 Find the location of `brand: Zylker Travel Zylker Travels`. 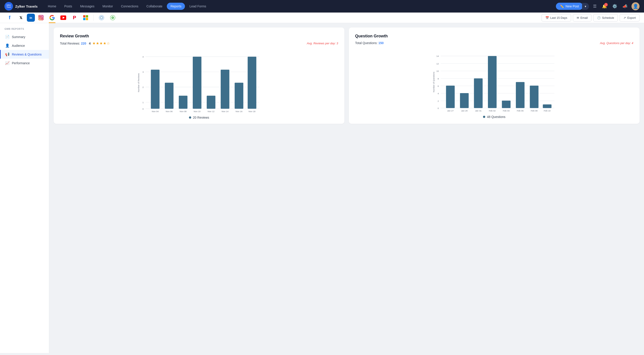

brand: Zylker Travel Zylker Travels is located at coordinates (21, 6).